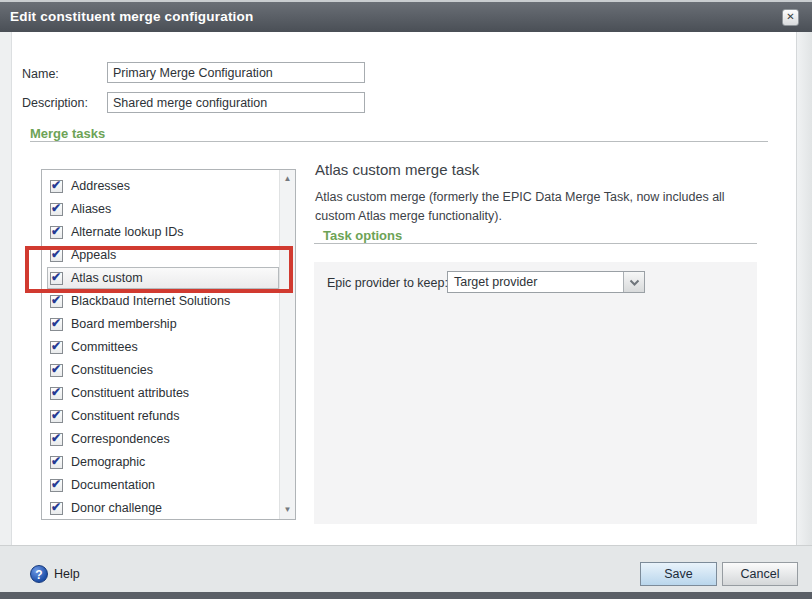 This screenshot has height=599, width=812. Describe the element at coordinates (236, 72) in the screenshot. I see `name-input` at that location.